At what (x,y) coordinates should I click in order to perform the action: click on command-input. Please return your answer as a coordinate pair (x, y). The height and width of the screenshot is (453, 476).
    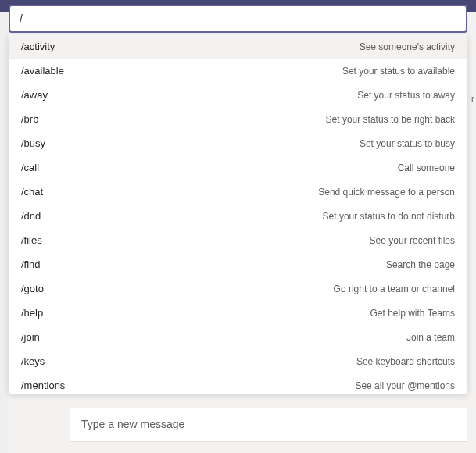
    Looking at the image, I should click on (238, 19).